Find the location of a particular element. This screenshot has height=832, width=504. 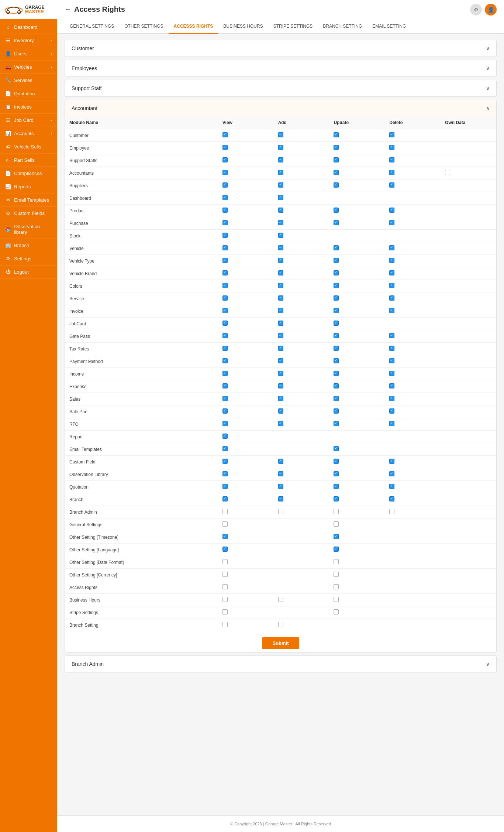

tab-access-rights: ACCESSS RIGHTS is located at coordinates (193, 27).